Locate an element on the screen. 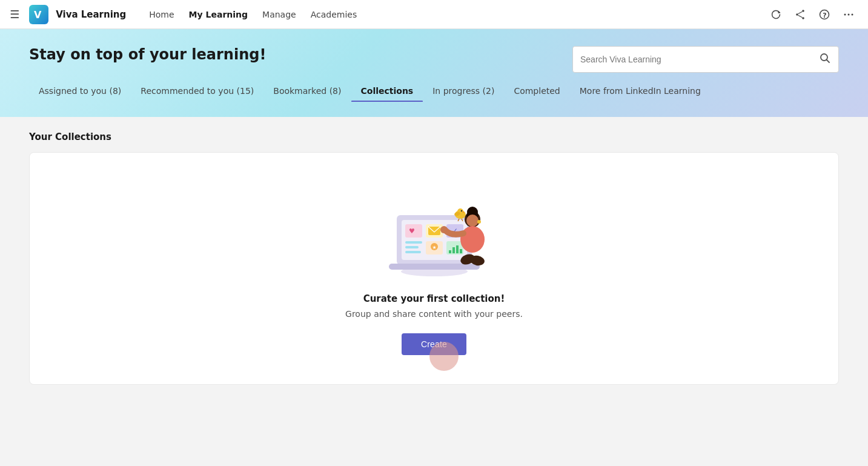  share-icon is located at coordinates (800, 15).